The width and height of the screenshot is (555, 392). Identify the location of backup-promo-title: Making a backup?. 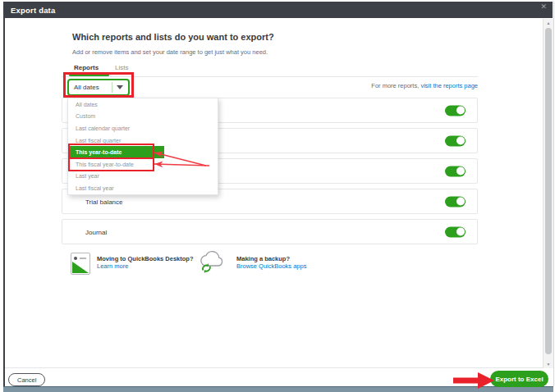
(271, 259).